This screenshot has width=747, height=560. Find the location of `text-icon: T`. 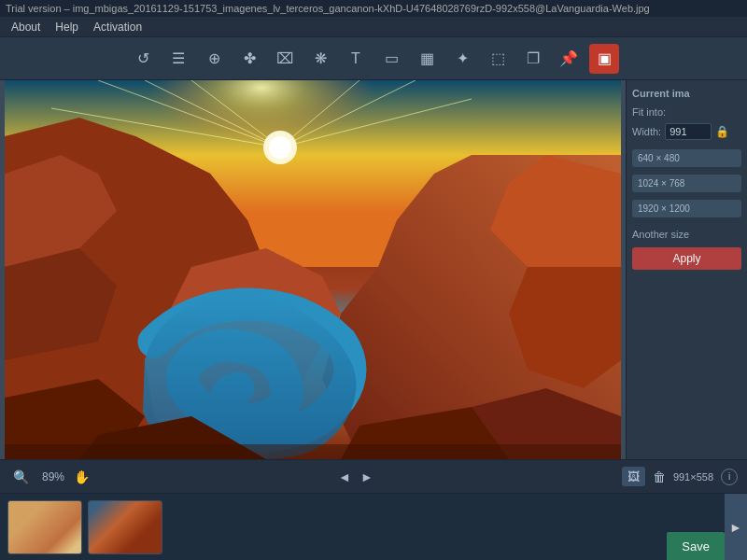

text-icon: T is located at coordinates (356, 59).